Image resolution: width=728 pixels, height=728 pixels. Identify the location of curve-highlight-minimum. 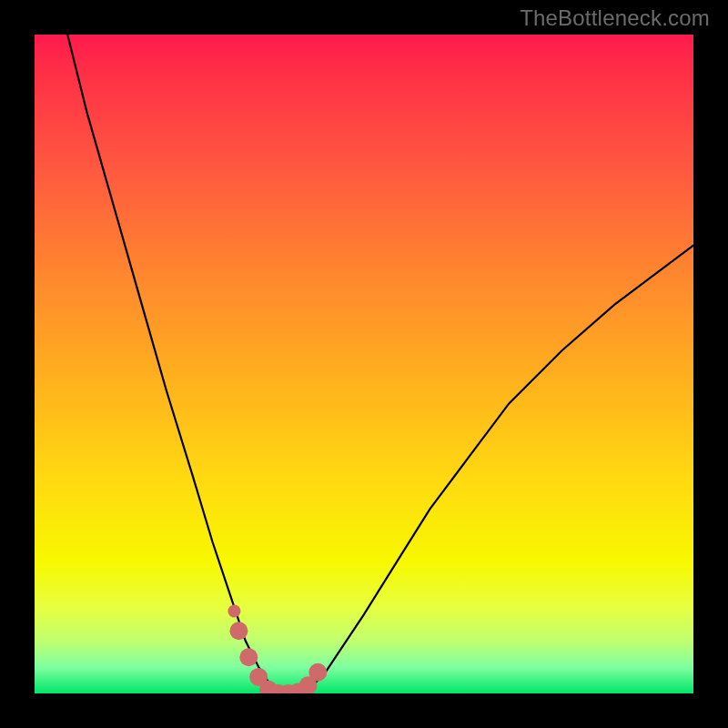
(277, 650).